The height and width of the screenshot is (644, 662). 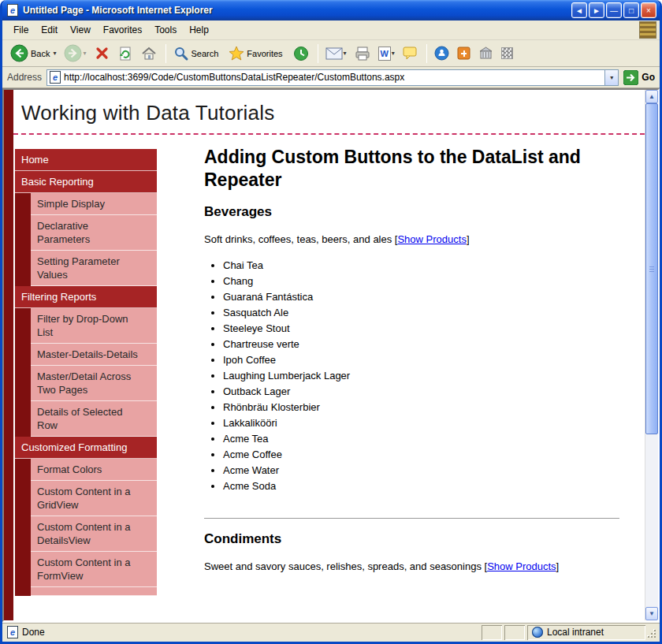 I want to click on menu-item-tools: Tools, so click(x=166, y=30).